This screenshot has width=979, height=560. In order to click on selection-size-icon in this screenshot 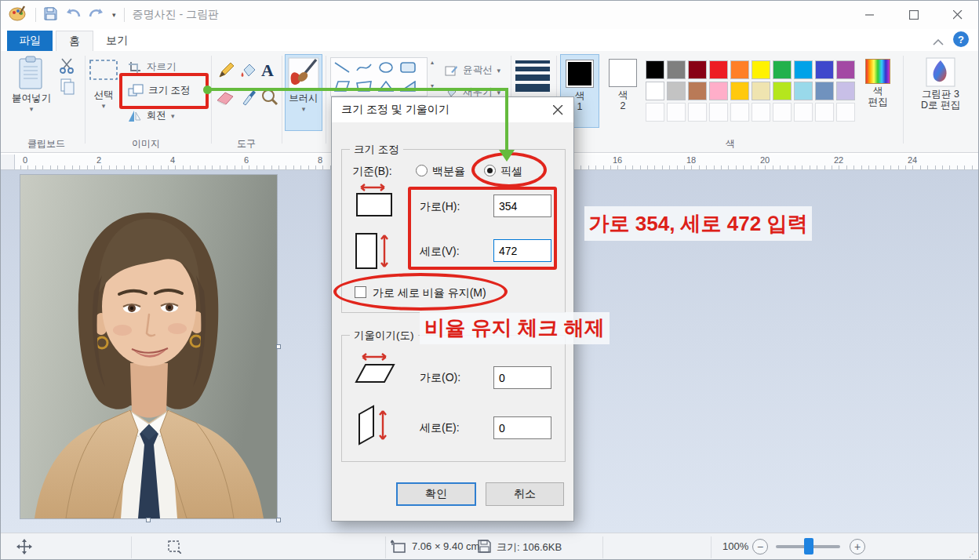, I will do `click(174, 547)`.